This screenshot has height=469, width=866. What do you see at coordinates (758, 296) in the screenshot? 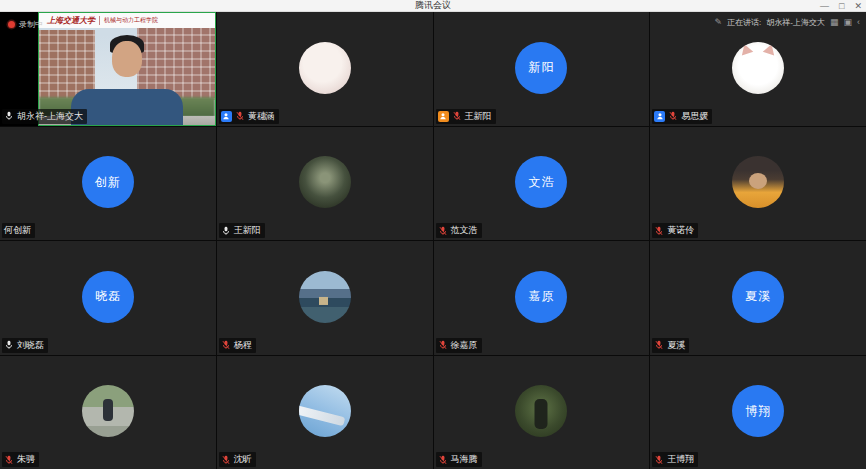
I see `avatar-initials-text: 夏溪` at bounding box center [758, 296].